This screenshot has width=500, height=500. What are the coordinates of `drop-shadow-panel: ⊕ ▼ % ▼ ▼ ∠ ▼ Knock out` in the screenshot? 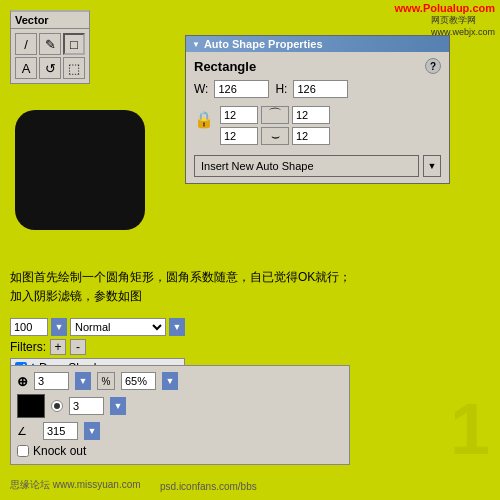 It's located at (180, 415).